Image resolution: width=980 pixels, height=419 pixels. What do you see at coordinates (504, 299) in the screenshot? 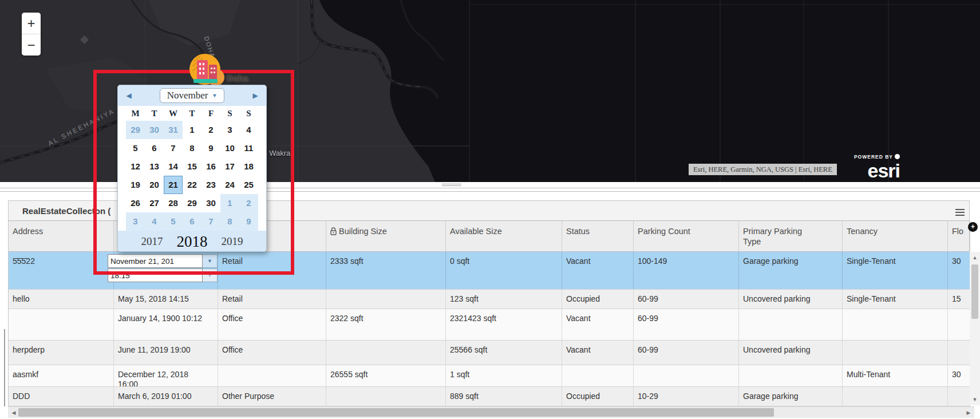
I see `cell: 123 sqft` at bounding box center [504, 299].